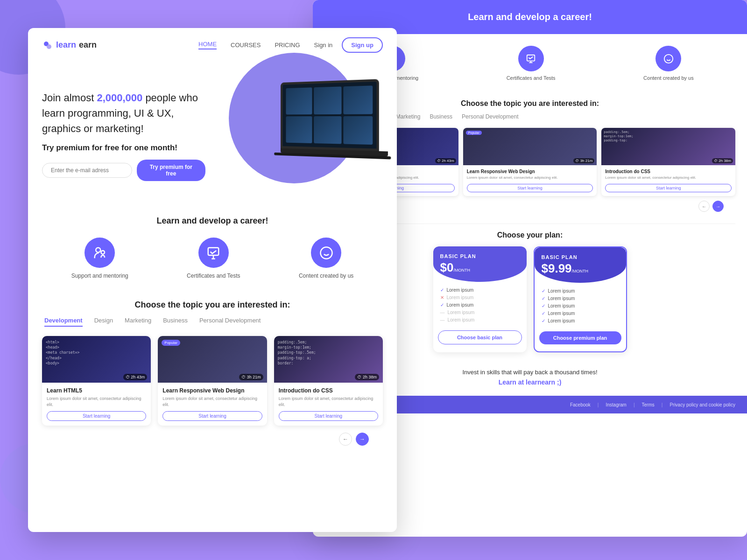 This screenshot has height=560, width=747. What do you see at coordinates (212, 401) in the screenshot?
I see `responsive-desc: Lorem ipsum dolor sit amet, consectetur …` at bounding box center [212, 401].